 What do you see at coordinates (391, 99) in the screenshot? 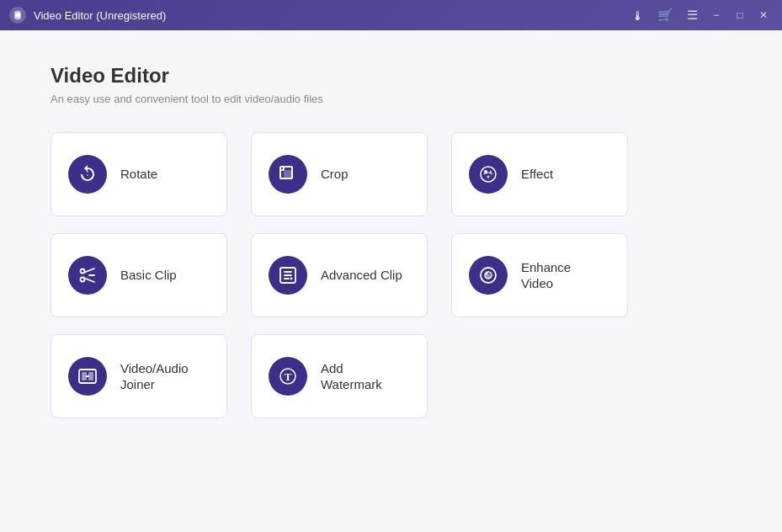
I see `page-subtitle: An easy use and convenient tool to edit …` at bounding box center [391, 99].